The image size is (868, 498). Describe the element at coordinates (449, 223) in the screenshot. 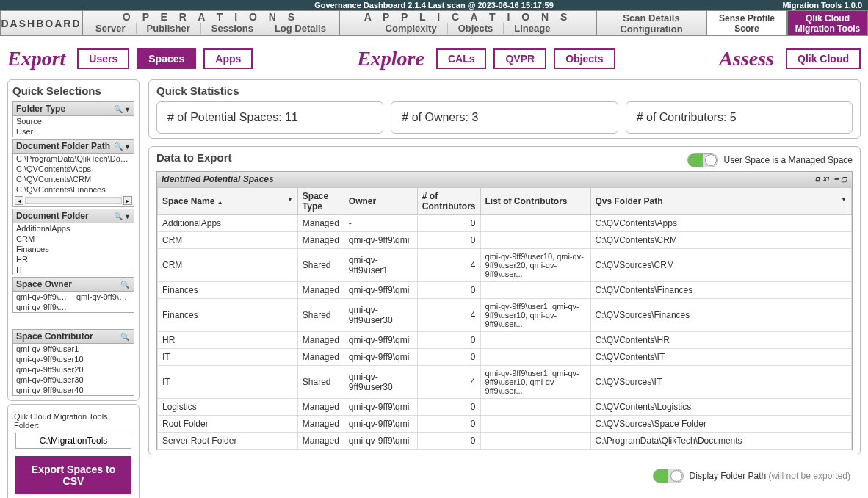

I see `cell-contributor-count: 0` at that location.